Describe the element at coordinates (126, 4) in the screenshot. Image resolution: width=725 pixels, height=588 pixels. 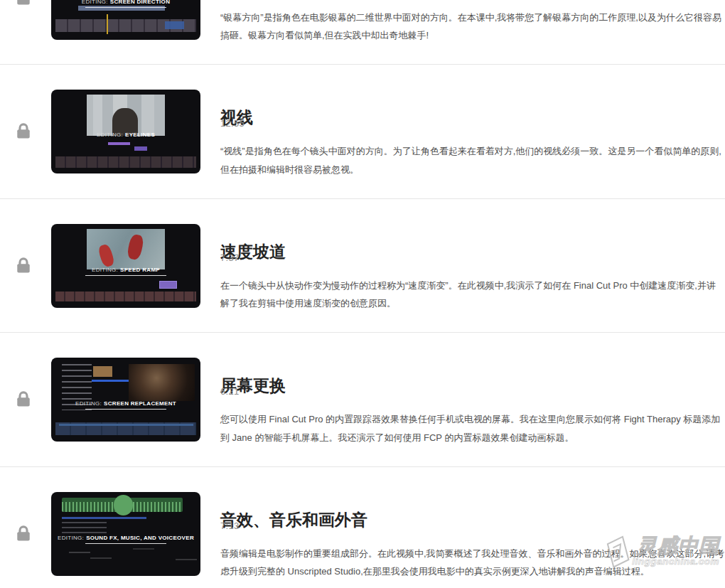
I see `thumbnail-caption: EDITING:SCREEN DIRECTION` at that location.